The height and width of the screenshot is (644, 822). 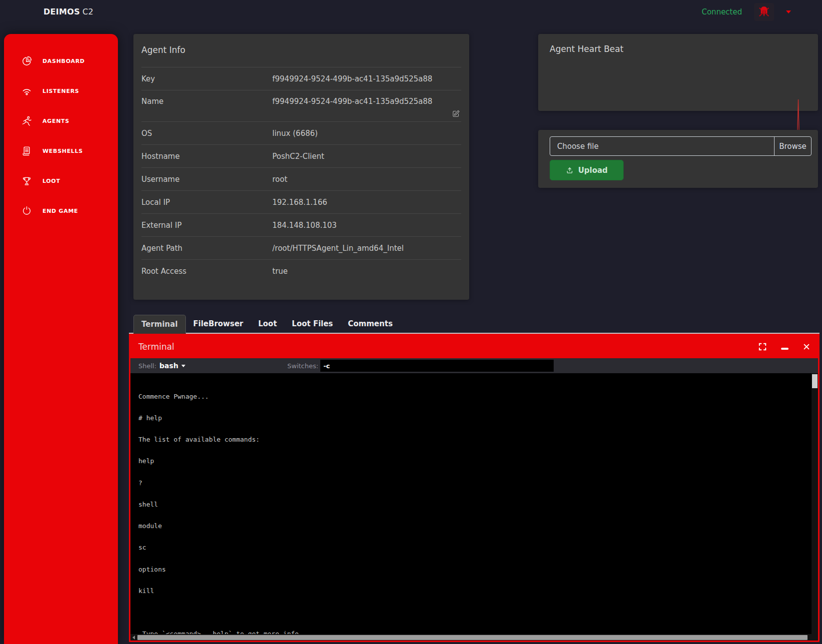 I want to click on terminal-output-line: options, so click(x=471, y=570).